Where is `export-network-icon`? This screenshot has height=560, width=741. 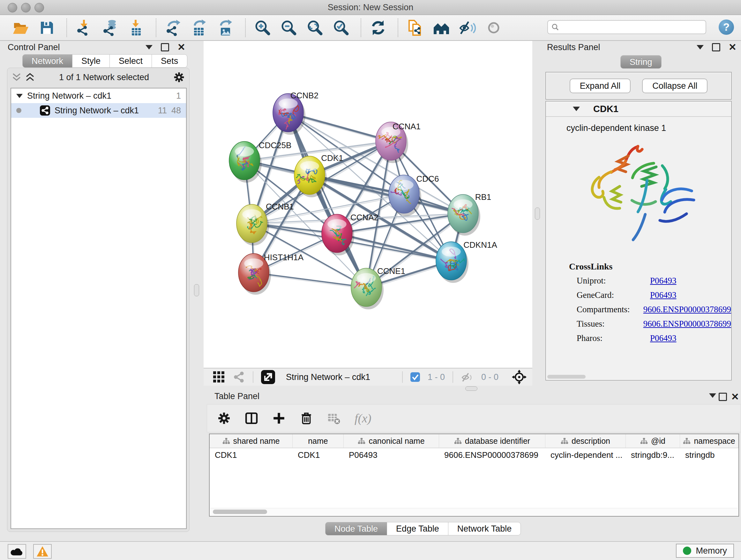
export-network-icon is located at coordinates (174, 28).